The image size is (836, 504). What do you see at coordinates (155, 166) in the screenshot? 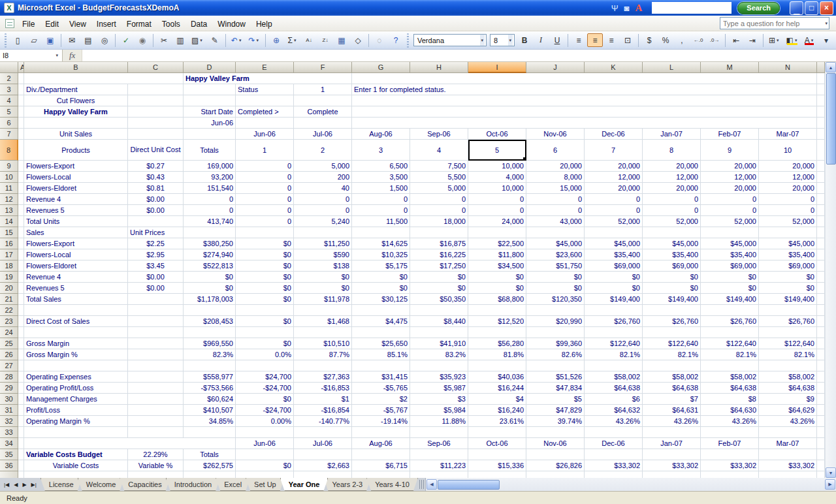
I see `cell-C9: $0.27` at bounding box center [155, 166].